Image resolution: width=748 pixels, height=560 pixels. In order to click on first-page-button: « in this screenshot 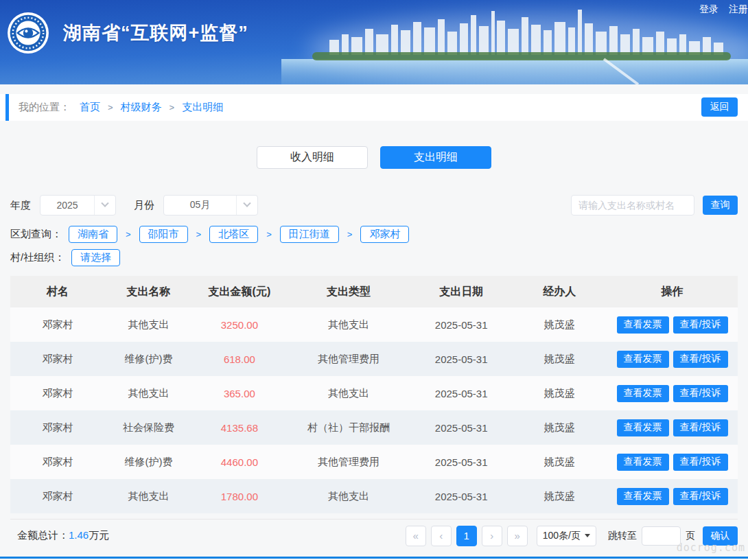, I will do `click(416, 536)`.